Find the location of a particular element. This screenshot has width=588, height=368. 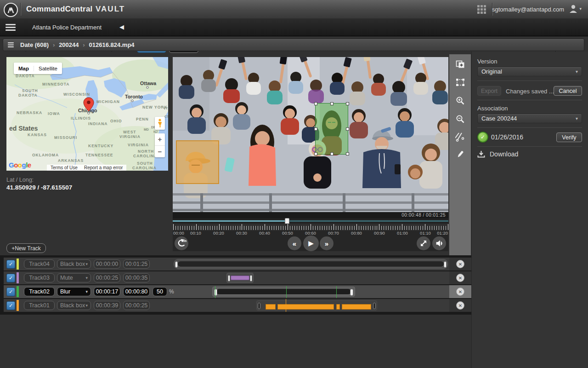

track-start-field: 00:00:00 is located at coordinates (107, 264).